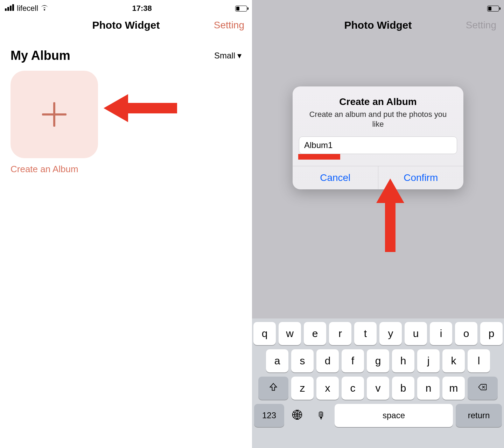  I want to click on setting-button: Setting, so click(229, 25).